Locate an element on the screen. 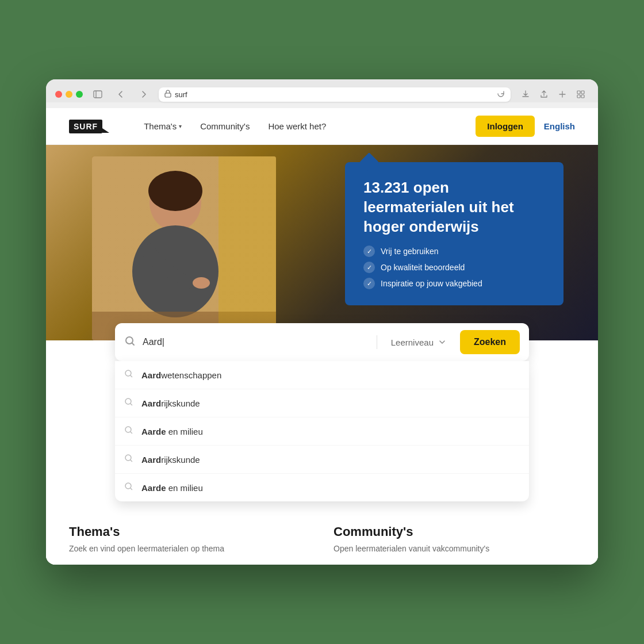 Image resolution: width=644 pixels, height=644 pixels. nav-themas: Thema's ▾ is located at coordinates (163, 126).